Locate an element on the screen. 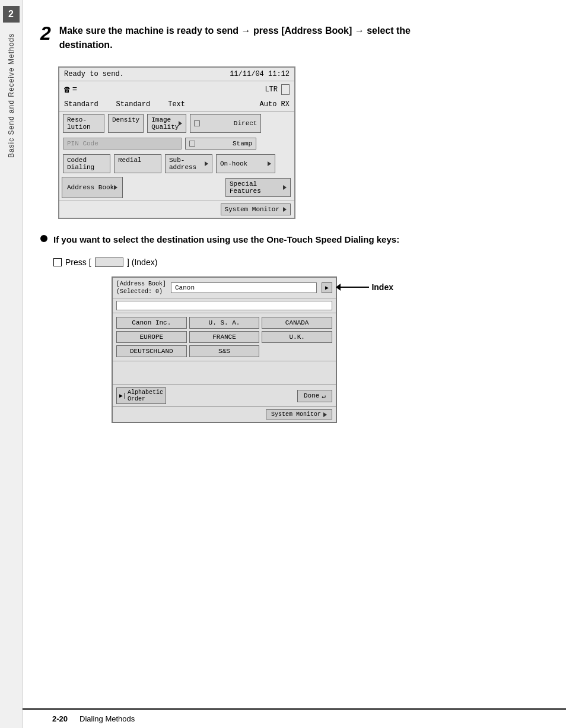 Image resolution: width=566 pixels, height=728 pixels. ab-header-title: [Address Book] (Selected: 0) is located at coordinates (141, 288).